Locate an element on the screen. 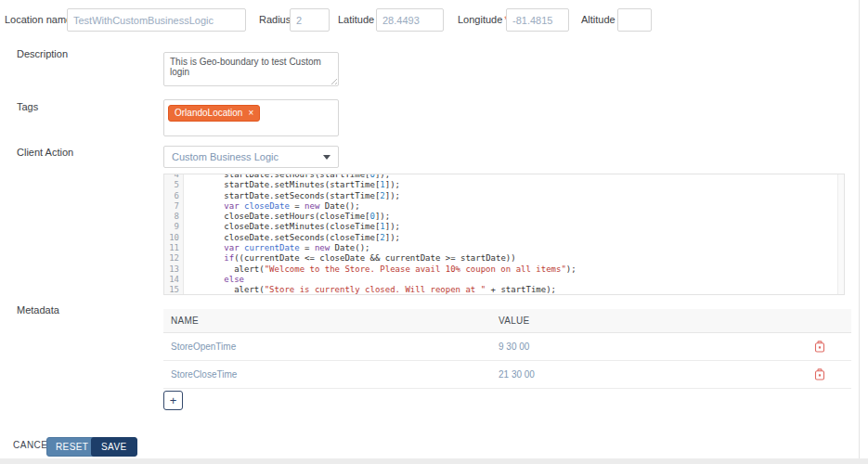 Image resolution: width=868 pixels, height=464 pixels. horizontal-scrollbar is located at coordinates (434, 461).